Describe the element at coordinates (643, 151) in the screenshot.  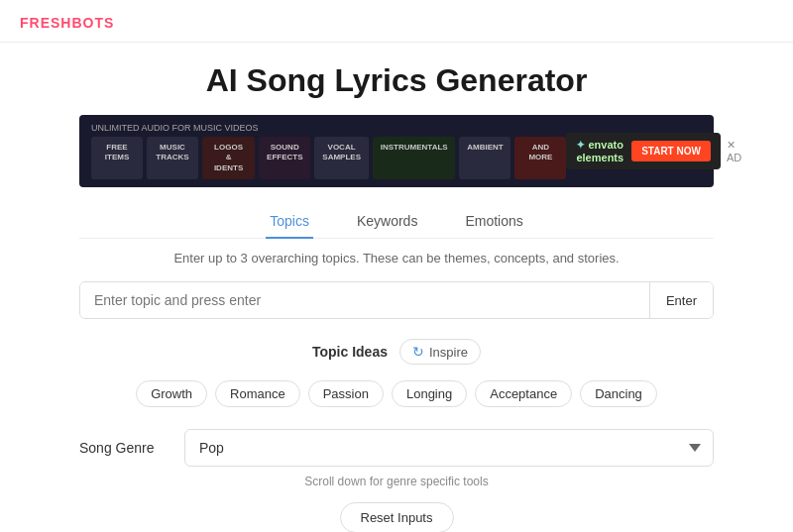
I see `envato-box: ✦ envato elements START NOW` at that location.